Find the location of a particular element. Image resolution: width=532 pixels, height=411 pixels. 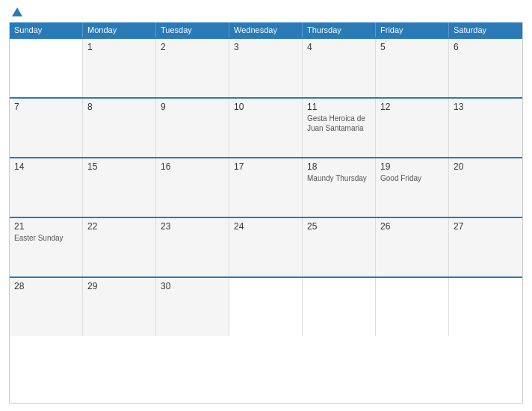

day-number: 3 is located at coordinates (266, 47).